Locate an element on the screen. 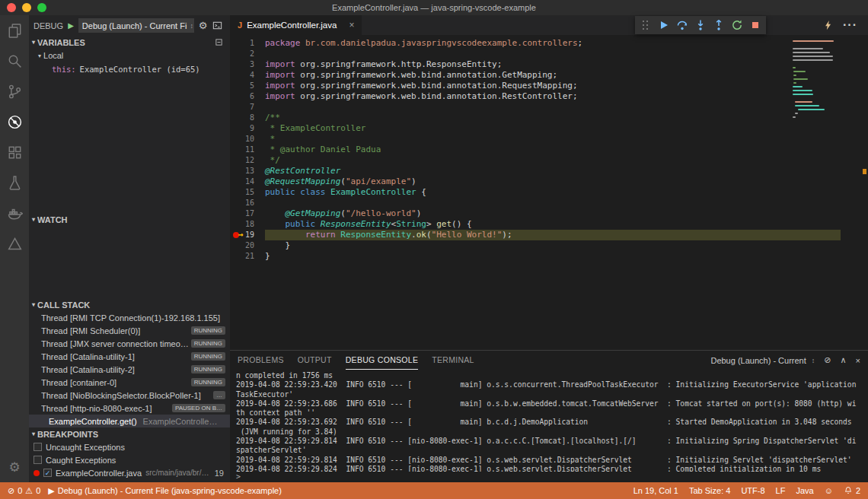  close-tab-icon: × is located at coordinates (352, 25).